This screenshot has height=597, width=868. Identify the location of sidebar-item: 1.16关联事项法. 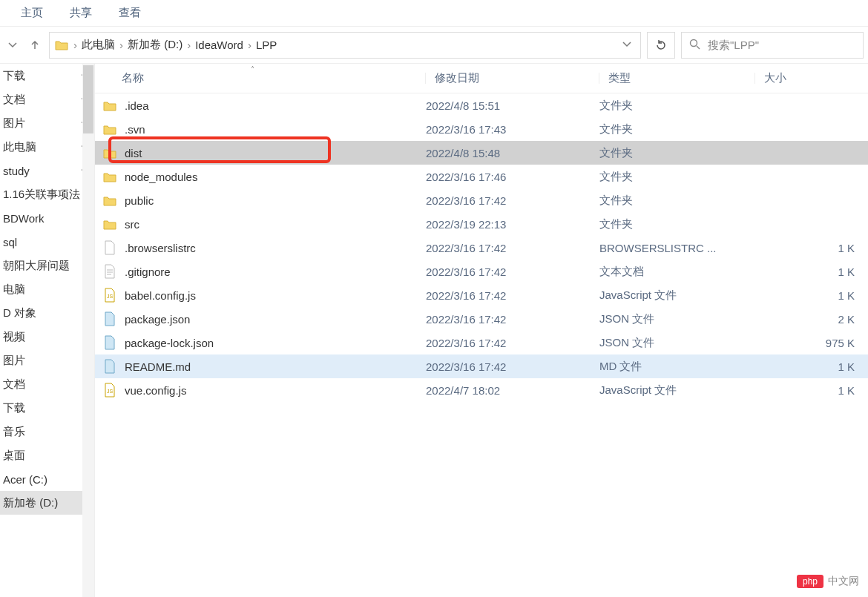
(47, 194).